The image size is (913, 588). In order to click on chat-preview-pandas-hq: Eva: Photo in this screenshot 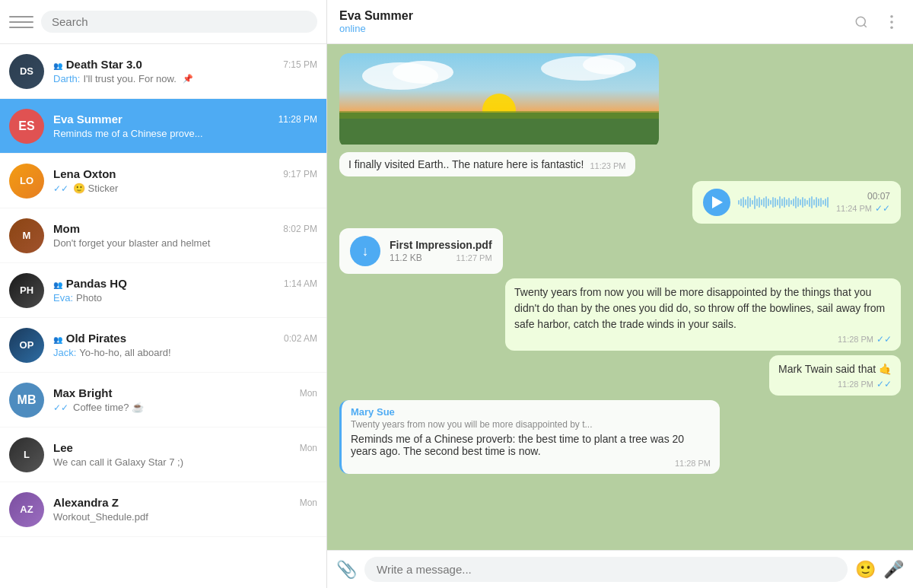, I will do `click(186, 298)`.